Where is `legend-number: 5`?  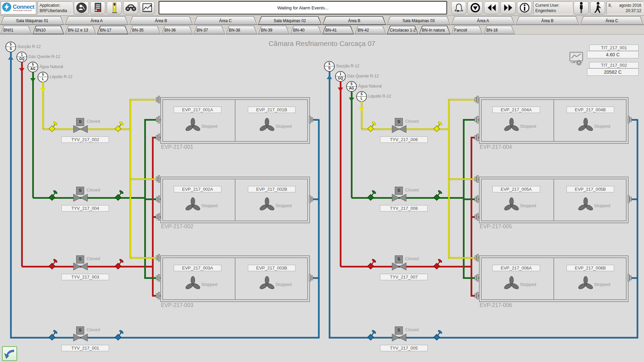 legend-number: 5 is located at coordinates (11, 44).